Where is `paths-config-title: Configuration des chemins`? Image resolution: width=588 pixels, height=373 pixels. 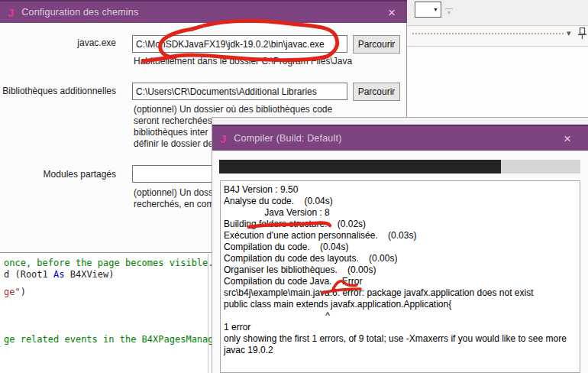 paths-config-title: Configuration des chemins is located at coordinates (79, 12).